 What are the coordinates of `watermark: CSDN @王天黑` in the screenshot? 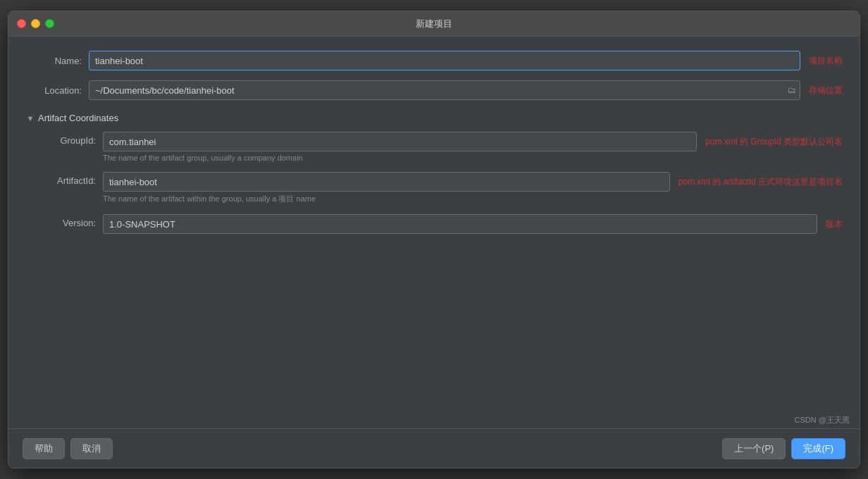 It's located at (822, 420).